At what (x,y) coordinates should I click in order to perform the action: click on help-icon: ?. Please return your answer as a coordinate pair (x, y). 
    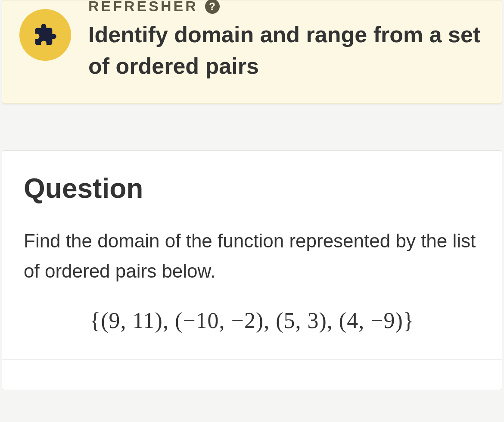
    Looking at the image, I should click on (212, 7).